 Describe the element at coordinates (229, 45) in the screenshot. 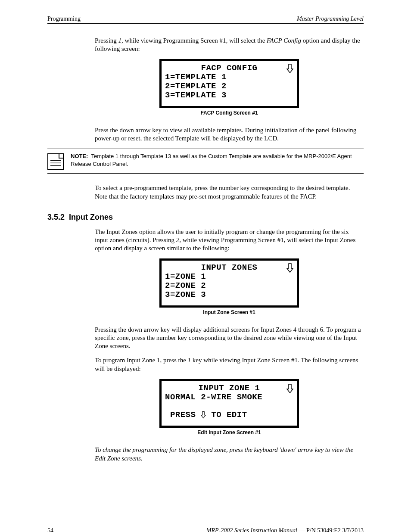

I see `intro-paragraph: Pressing 1, while viewing Programming Sc…` at that location.